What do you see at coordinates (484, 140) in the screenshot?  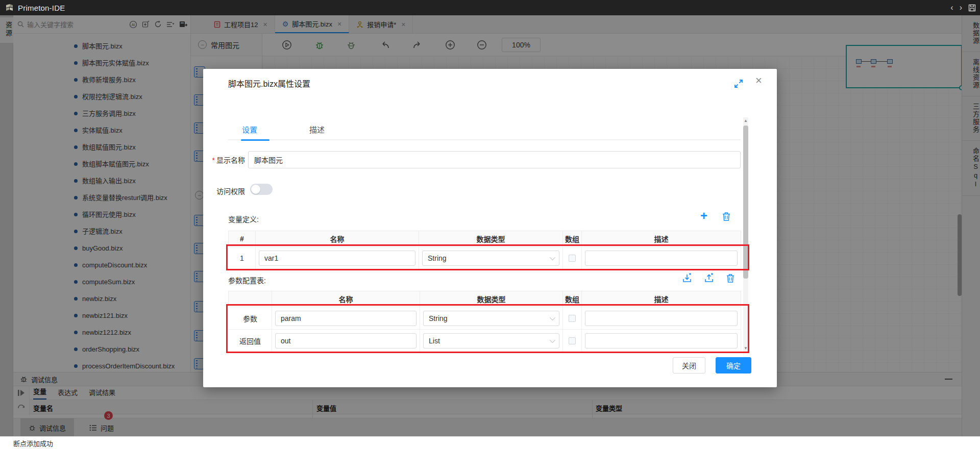 I see `tab-divider` at bounding box center [484, 140].